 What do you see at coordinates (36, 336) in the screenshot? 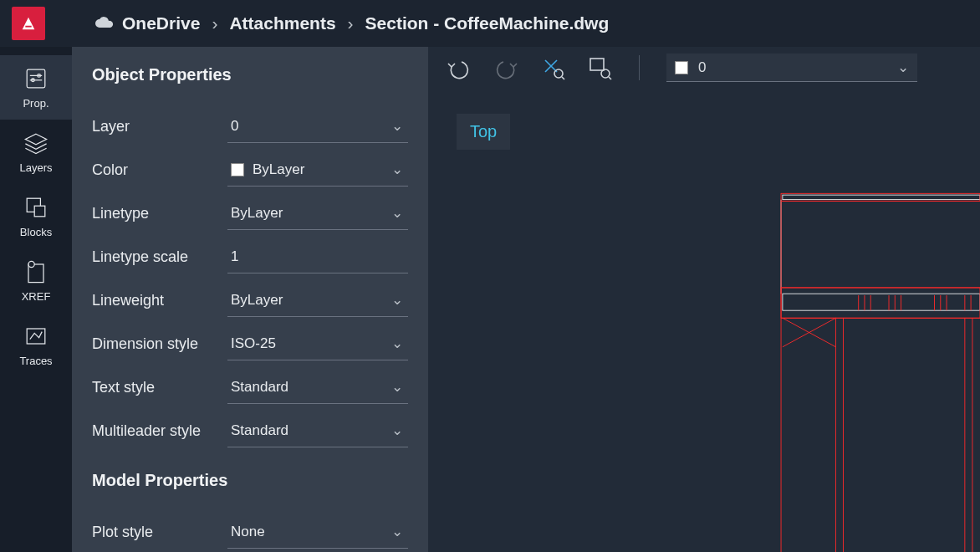
I see `traces-icon` at bounding box center [36, 336].